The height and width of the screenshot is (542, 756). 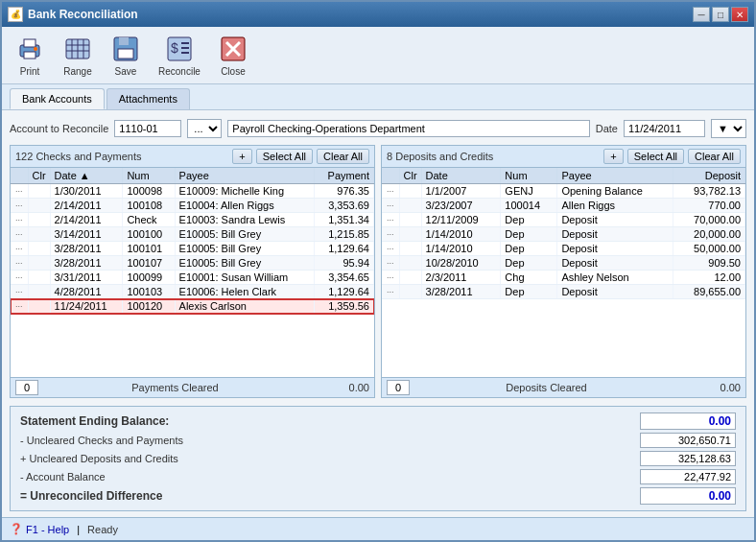 What do you see at coordinates (564, 205) in the screenshot?
I see `deposit-row: ··· 3/23/2007 100014 Allen Riggs 770.00` at bounding box center [564, 205].